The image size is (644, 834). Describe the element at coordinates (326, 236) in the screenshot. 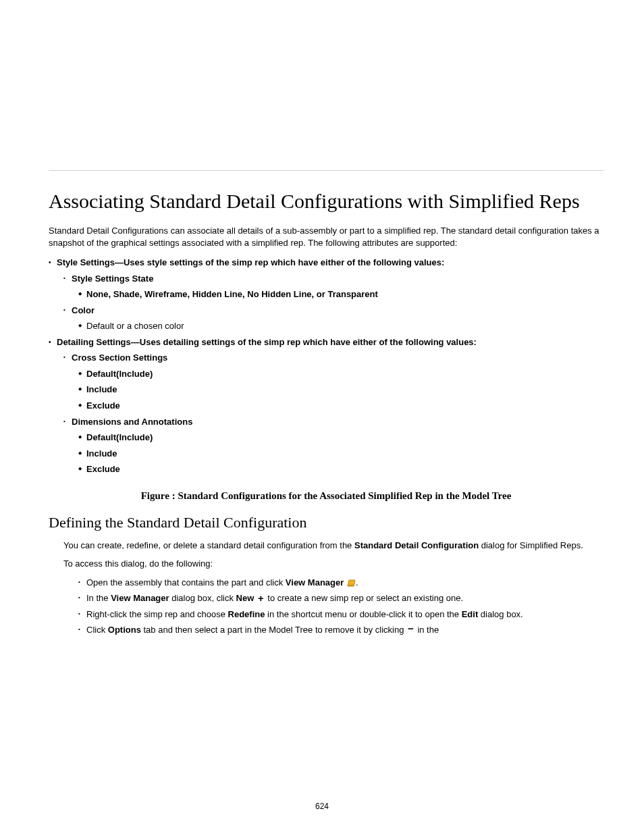

I see `intro-paragraph: Standard Detail Configurations can assoc…` at that location.